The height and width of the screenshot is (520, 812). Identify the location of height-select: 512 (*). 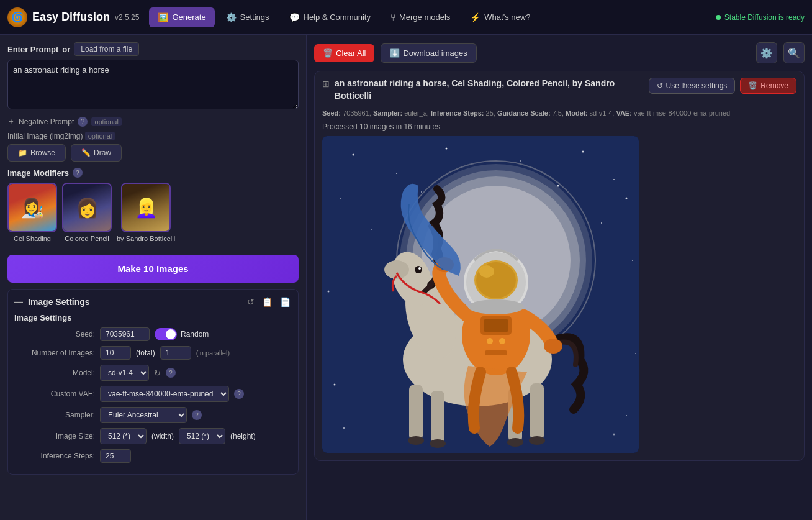
(202, 436).